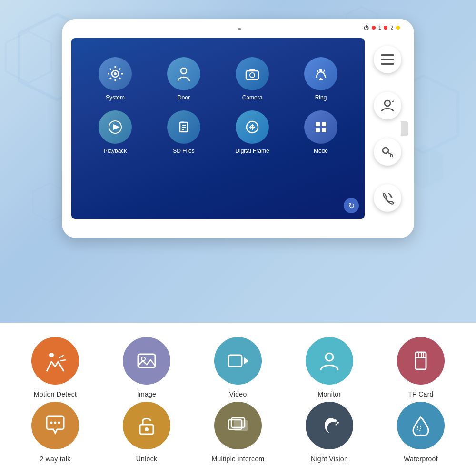  Describe the element at coordinates (184, 98) in the screenshot. I see `screen-icon-label-door: Door` at that location.